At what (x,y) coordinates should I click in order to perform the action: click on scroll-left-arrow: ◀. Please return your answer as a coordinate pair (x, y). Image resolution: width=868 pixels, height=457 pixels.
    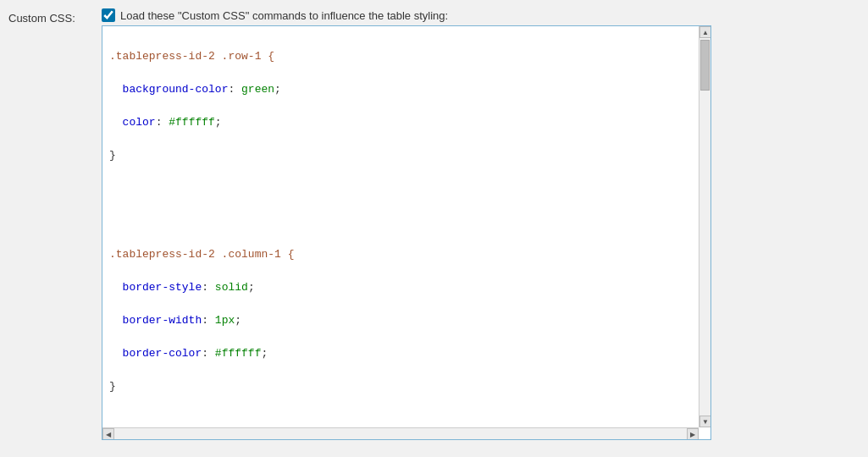
    Looking at the image, I should click on (108, 434).